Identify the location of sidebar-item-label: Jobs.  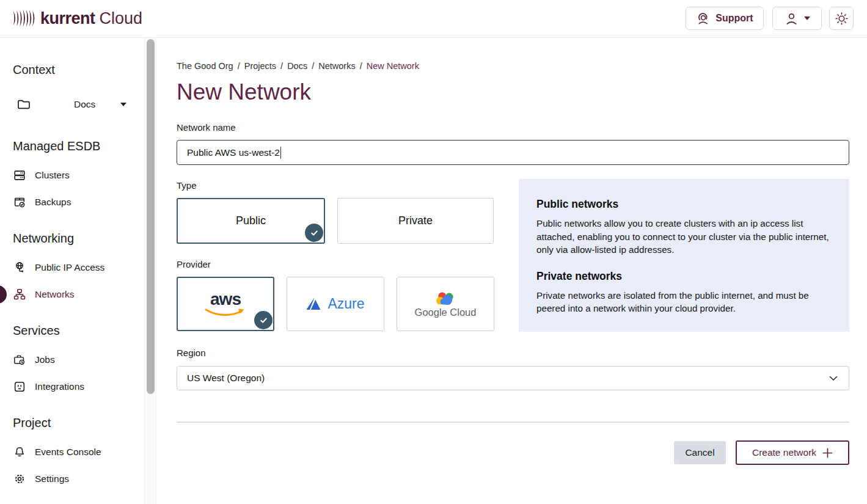
(45, 360).